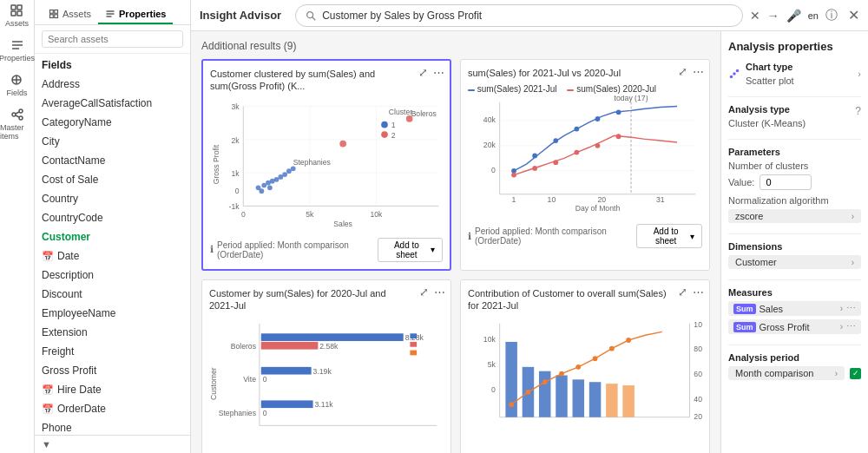  What do you see at coordinates (795, 309) in the screenshot?
I see `measure-row-sales: Sum Sales › ⋯` at bounding box center [795, 309].